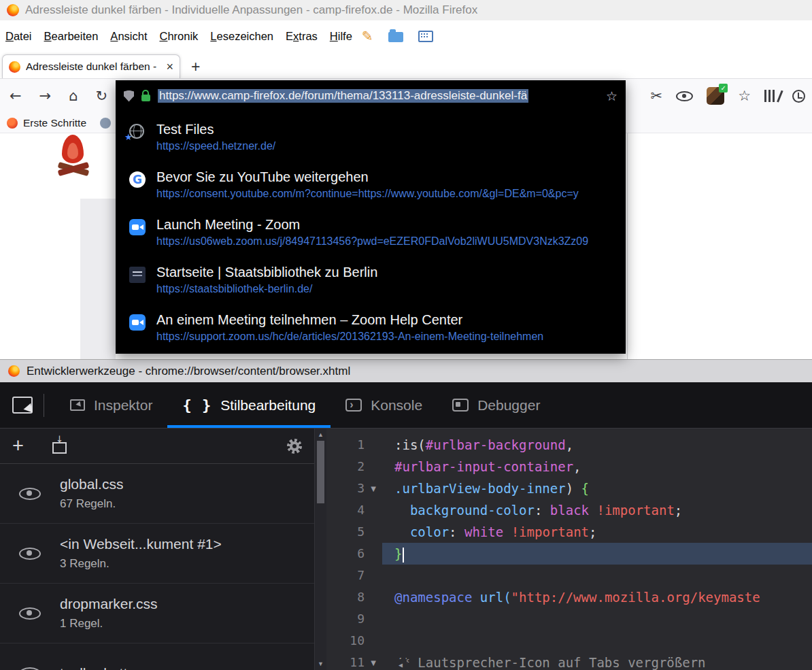 The image size is (812, 670). Describe the element at coordinates (19, 37) in the screenshot. I see `menu-datei: Datei` at that location.